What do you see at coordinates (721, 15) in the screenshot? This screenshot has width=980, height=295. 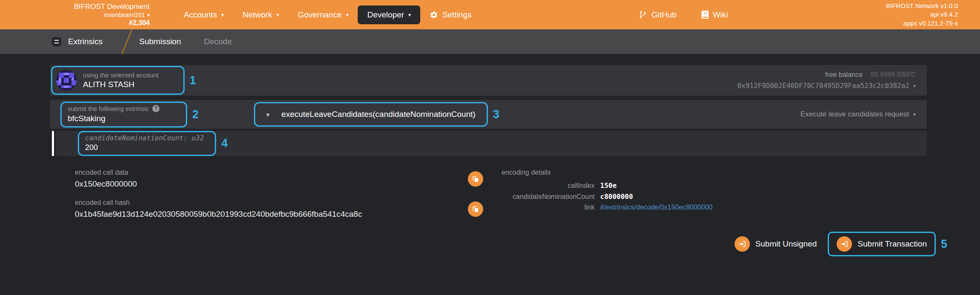 I see `wiki-label: Wiki` at bounding box center [721, 15].